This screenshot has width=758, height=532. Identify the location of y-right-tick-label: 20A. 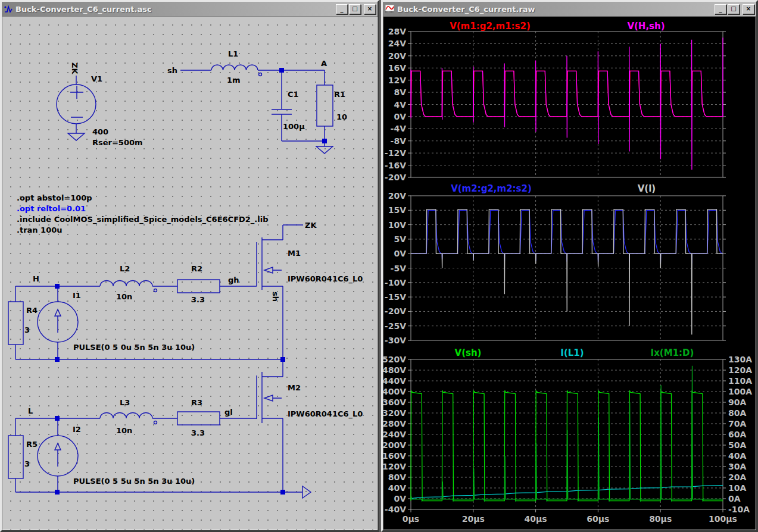
(737, 477).